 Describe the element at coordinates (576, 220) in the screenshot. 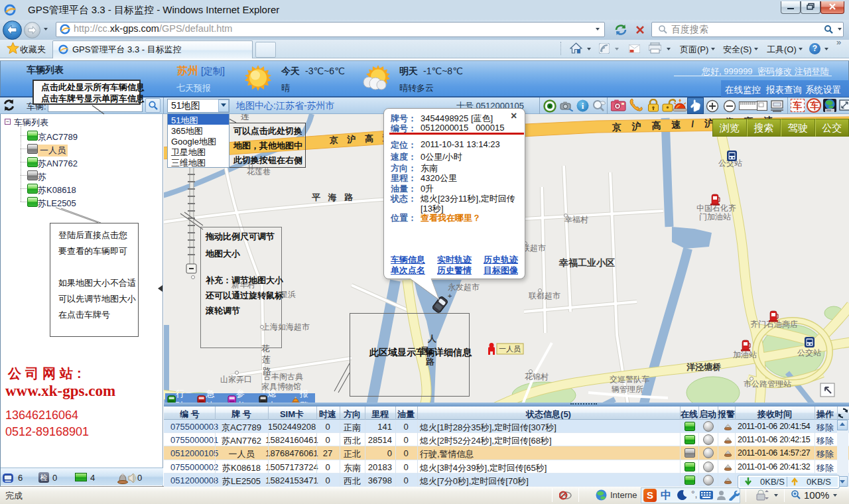

I see `svg-text: 幸福村` at that location.